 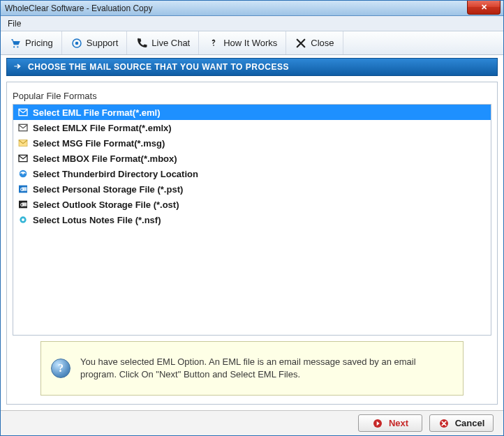 I want to click on question-circle-icon: ?, so click(x=61, y=368).